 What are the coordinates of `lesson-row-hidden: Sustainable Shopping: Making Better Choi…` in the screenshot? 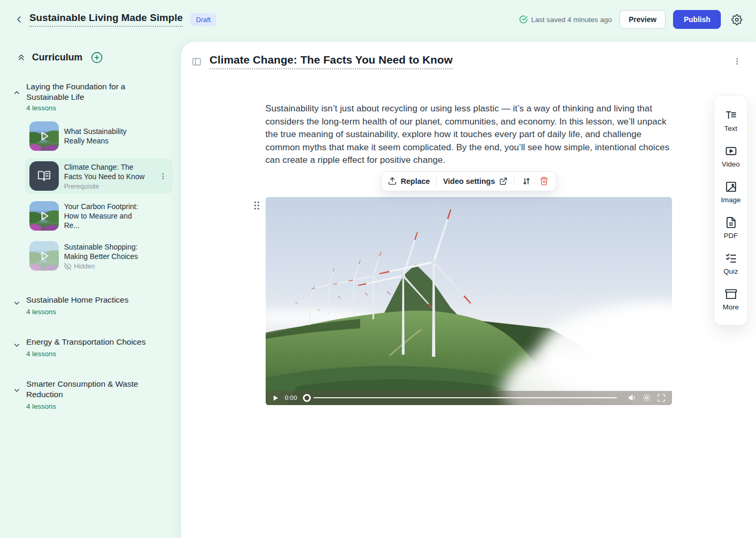 It's located at (99, 256).